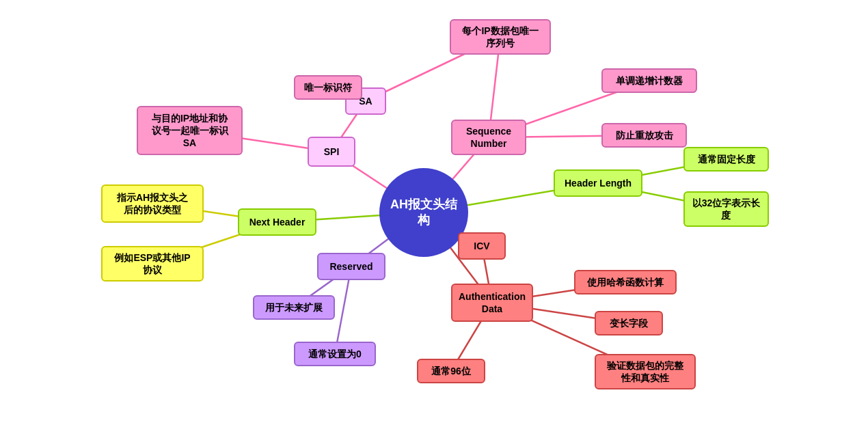 This screenshot has width=868, height=425. What do you see at coordinates (644, 135) in the screenshot?
I see `node-seq_desc3: 防止重放攻击` at bounding box center [644, 135].